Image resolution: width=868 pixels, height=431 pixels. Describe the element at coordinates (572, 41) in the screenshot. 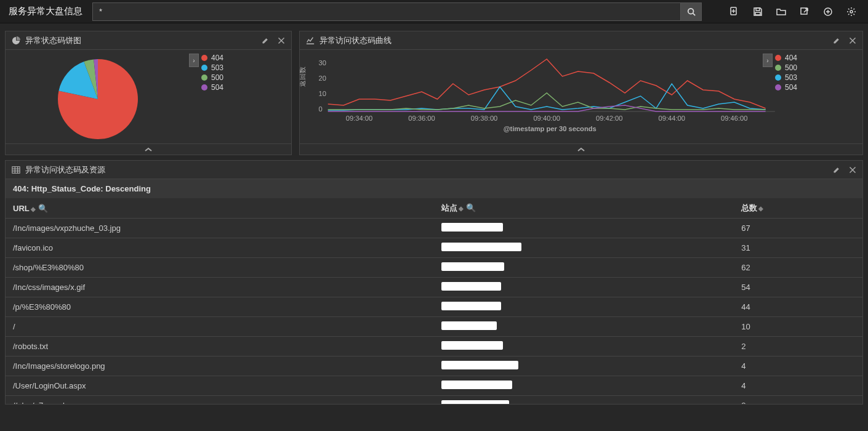

I see `line-panel-title: 异常访问状态码曲线` at that location.